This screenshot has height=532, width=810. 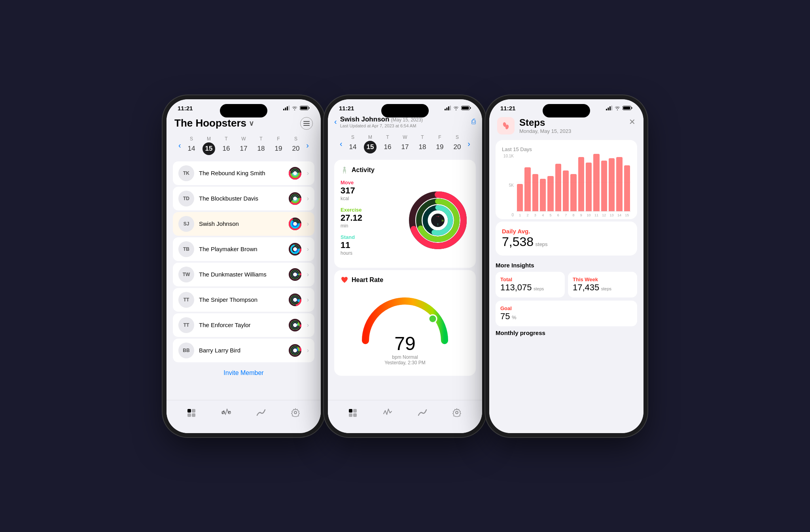 What do you see at coordinates (405, 214) in the screenshot?
I see `activity-card: Activity Move 317 kcal Exercise 27.12 mi…` at bounding box center [405, 214].